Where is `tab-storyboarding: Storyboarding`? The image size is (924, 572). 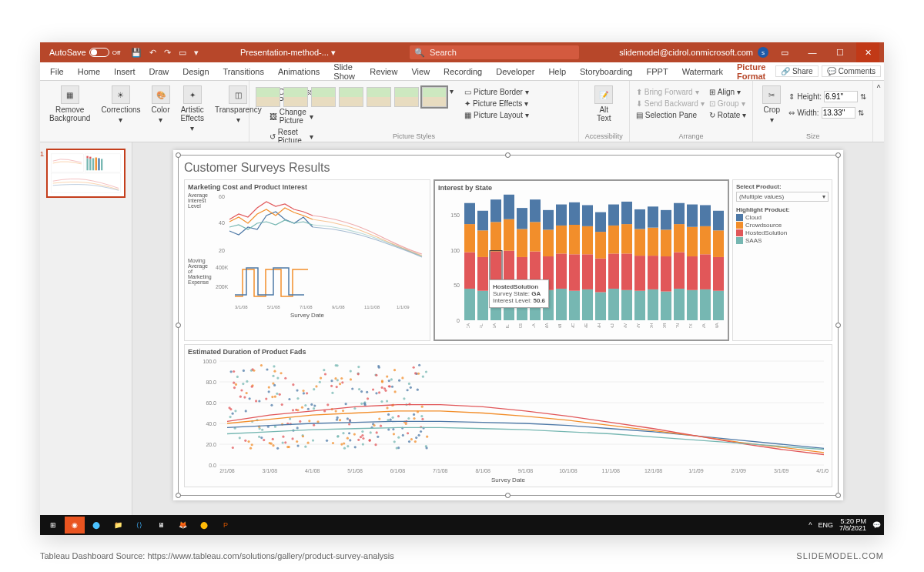 tab-storyboarding: Storyboarding is located at coordinates (607, 72).